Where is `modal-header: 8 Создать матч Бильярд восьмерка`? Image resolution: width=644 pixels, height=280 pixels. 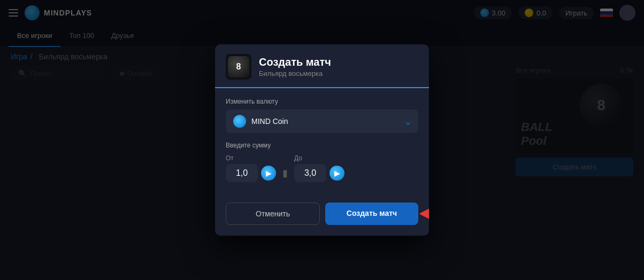 modal-header: 8 Создать матч Бильярд восьмерка is located at coordinates (322, 66).